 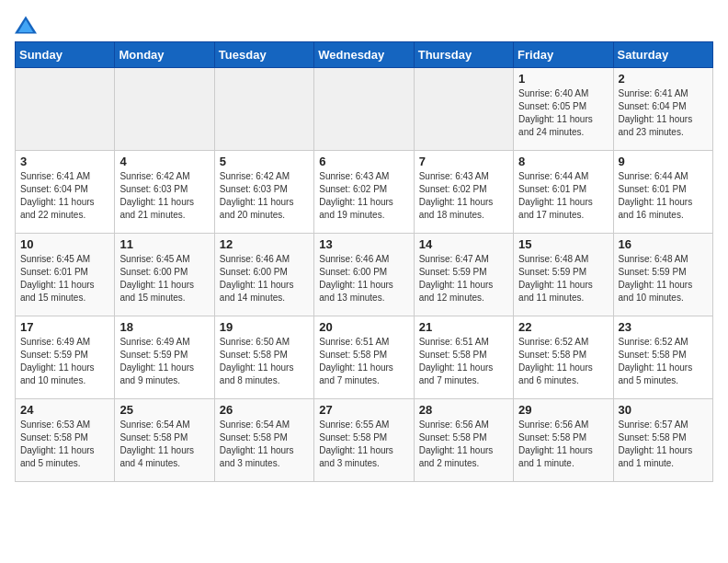 I want to click on day-number: 28, so click(x=463, y=410).